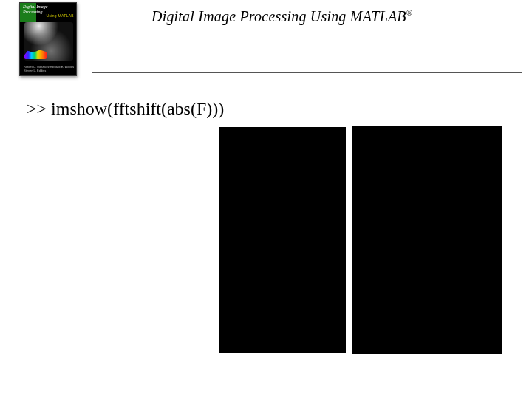 This screenshot has width=532, height=399. What do you see at coordinates (61, 16) in the screenshot?
I see `book-subtitle: Using MATLAB` at bounding box center [61, 16].